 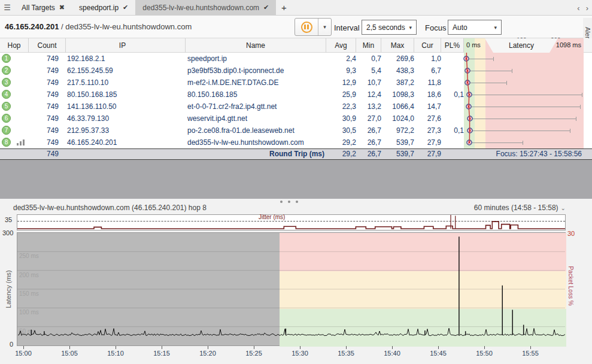 I want to click on hop-row: 7 749 212.95.37.33 po-2.ce08.fra-01.de.l…, so click(x=296, y=131).